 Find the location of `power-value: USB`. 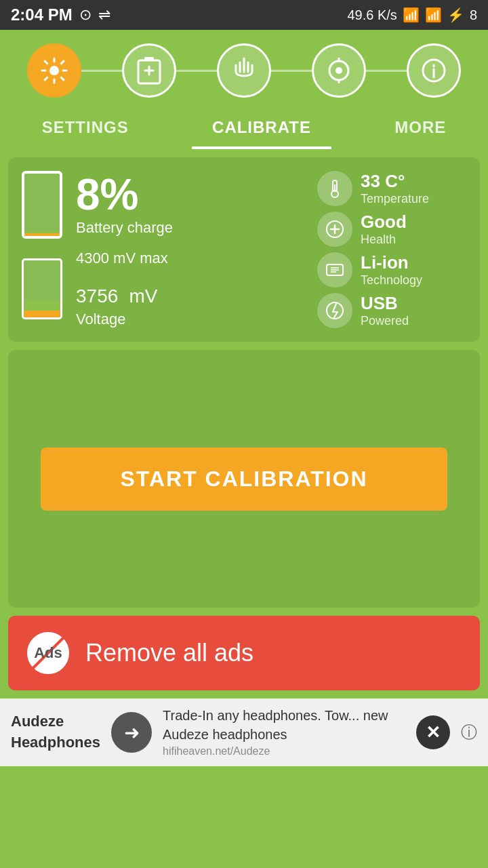

power-value: USB is located at coordinates (385, 304).